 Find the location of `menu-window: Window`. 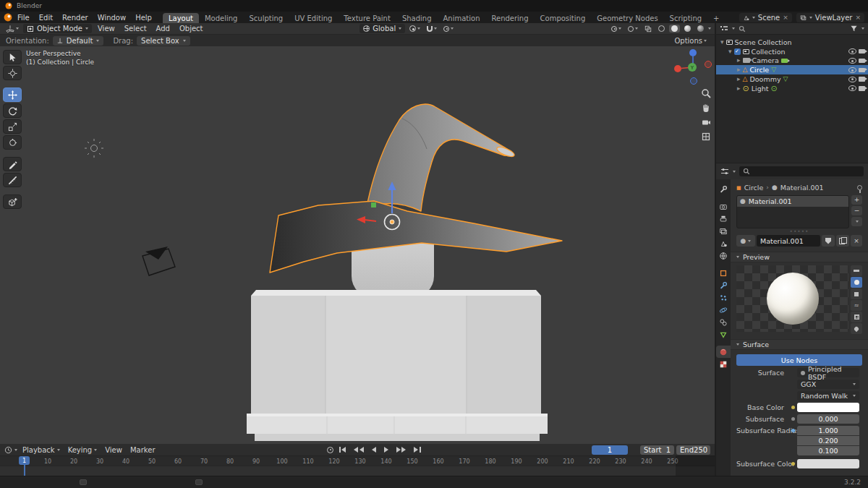

menu-window: Window is located at coordinates (111, 17).